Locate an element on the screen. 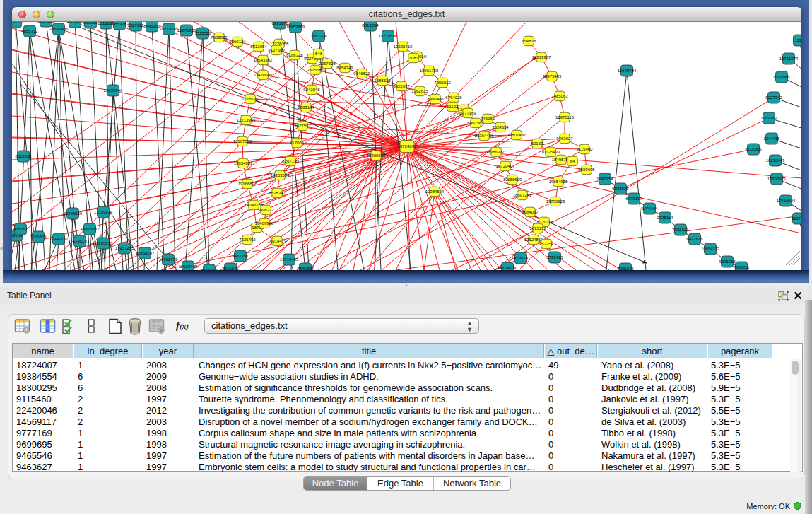 This screenshot has width=812, height=514. svg-text: 1733426 is located at coordinates (555, 257).